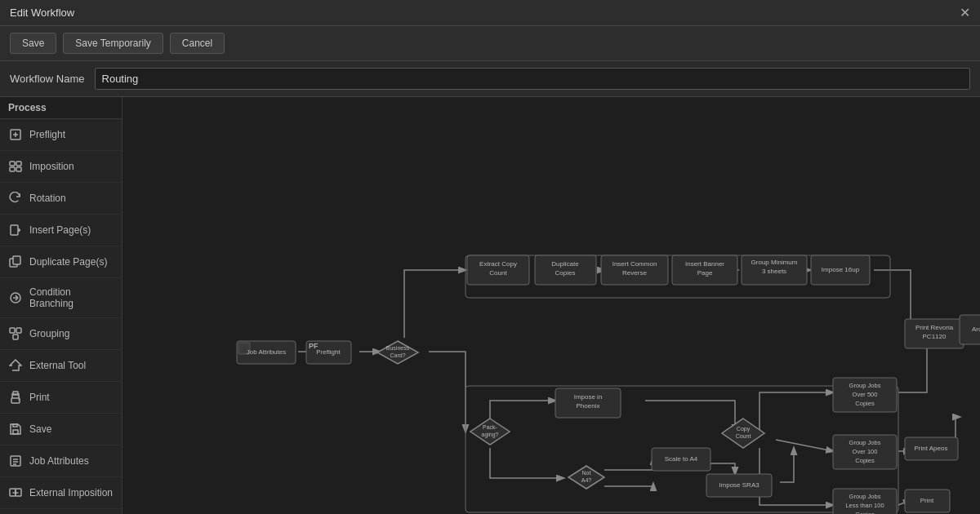  I want to click on grouping-icon, so click(16, 334).